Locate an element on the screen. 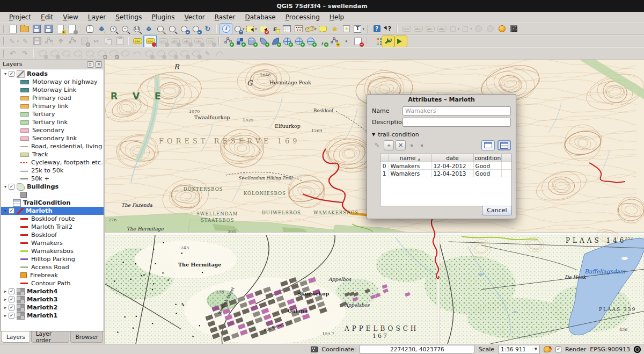 This screenshot has height=354, width=644. remove-layer-button: − is located at coordinates (358, 41).